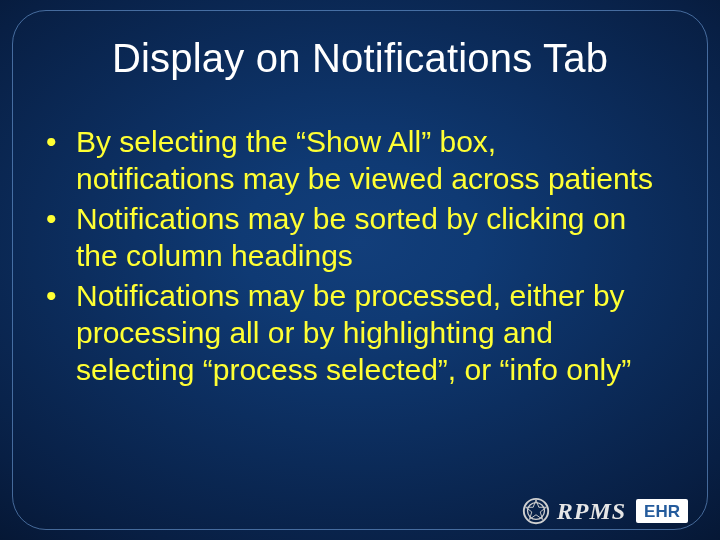  What do you see at coordinates (364, 160) in the screenshot?
I see `bullet-text: By selecting the “Show All” box, notific…` at bounding box center [364, 160].